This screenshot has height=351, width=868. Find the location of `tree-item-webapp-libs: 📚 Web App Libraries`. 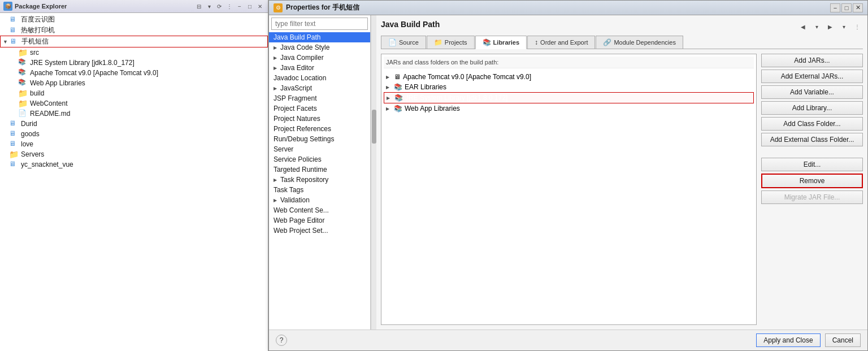

tree-item-webapp-libs: 📚 Web App Libraries is located at coordinates (134, 83).